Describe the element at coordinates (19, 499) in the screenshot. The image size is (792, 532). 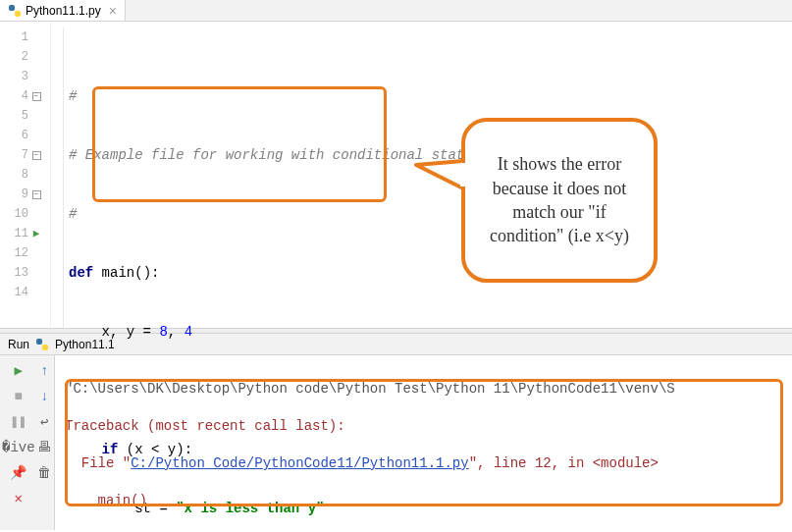
I see `close-run-button: ✕` at that location.